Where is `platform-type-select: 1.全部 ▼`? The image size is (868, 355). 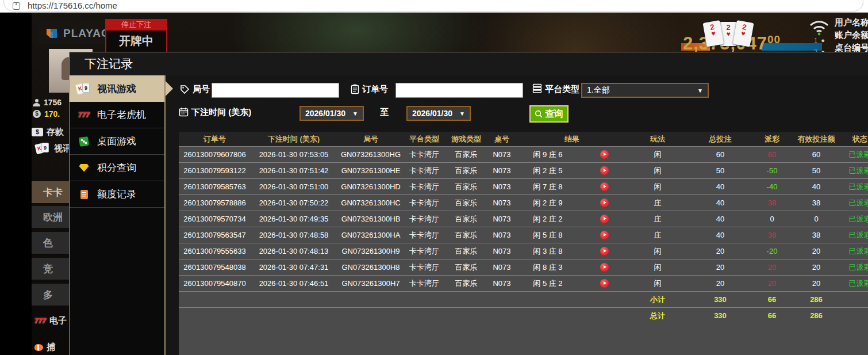 platform-type-select: 1.全部 ▼ is located at coordinates (645, 90).